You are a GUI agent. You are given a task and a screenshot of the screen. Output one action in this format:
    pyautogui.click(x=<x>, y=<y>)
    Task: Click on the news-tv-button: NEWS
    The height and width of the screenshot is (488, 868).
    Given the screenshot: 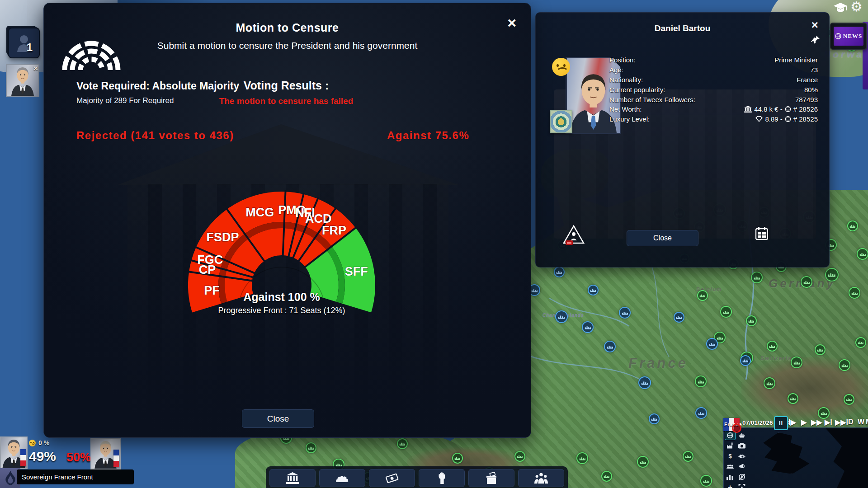 What is the action you would take?
    pyautogui.click(x=849, y=36)
    